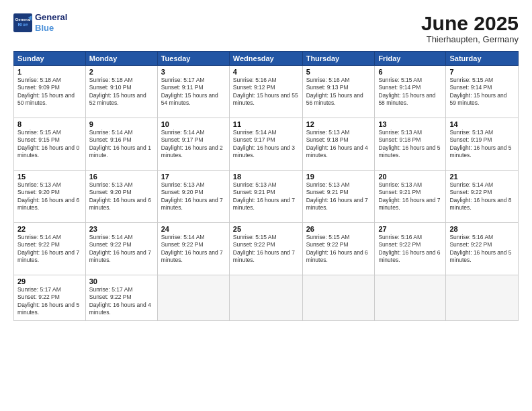 This screenshot has height=411, width=532. Describe the element at coordinates (482, 59) in the screenshot. I see `col-saturday: Saturday` at that location.